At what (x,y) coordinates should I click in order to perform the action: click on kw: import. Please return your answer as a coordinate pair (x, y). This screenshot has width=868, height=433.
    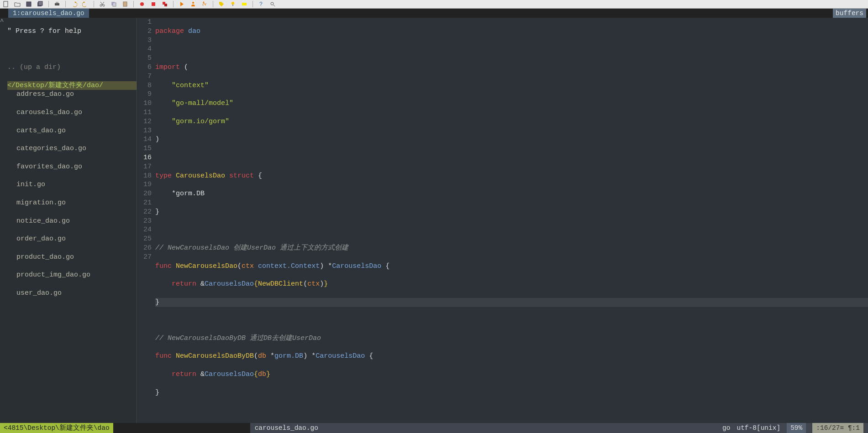
    Looking at the image, I should click on (168, 68).